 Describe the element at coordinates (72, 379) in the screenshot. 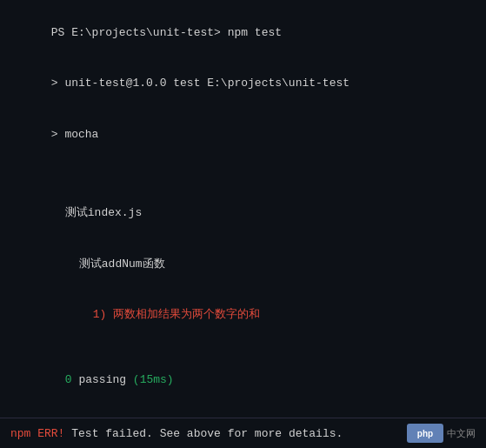

I see `passing-num: 0` at that location.